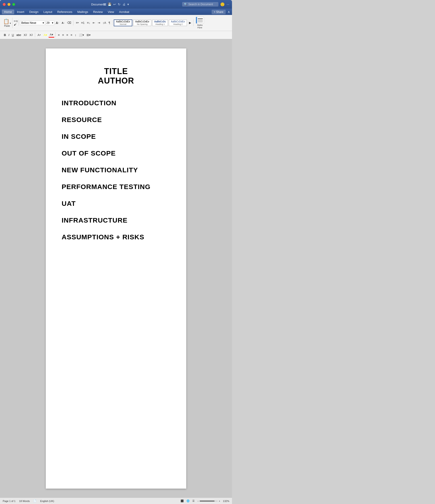 This screenshot has height=504, width=435. Describe the element at coordinates (63, 23) in the screenshot. I see `decrease-font-btn: A↓` at that location.